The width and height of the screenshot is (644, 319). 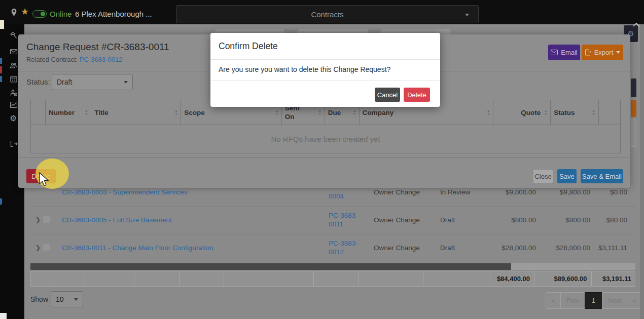 What do you see at coordinates (417, 95) in the screenshot?
I see `dialog-delete-button: Delete` at bounding box center [417, 95].